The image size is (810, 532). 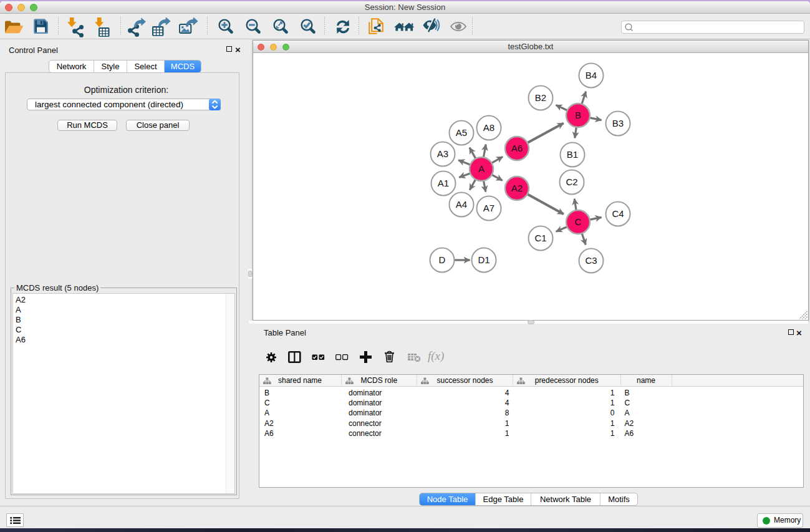 I want to click on svg-text: A6, so click(x=517, y=148).